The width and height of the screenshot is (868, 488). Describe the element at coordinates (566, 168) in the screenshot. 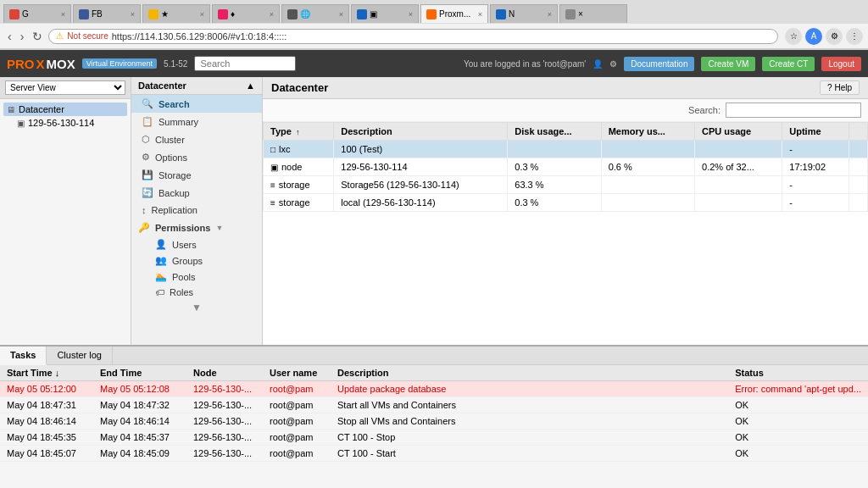

I see `table-row: ▣node 129-56-130-114 0.3 % 0.6 % 0.2% of…` at that location.